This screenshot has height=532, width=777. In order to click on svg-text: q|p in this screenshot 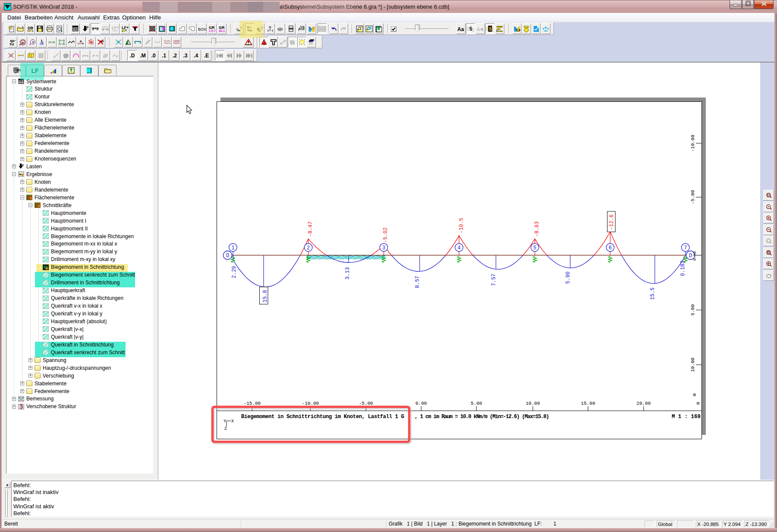, I will do `click(280, 29)`.